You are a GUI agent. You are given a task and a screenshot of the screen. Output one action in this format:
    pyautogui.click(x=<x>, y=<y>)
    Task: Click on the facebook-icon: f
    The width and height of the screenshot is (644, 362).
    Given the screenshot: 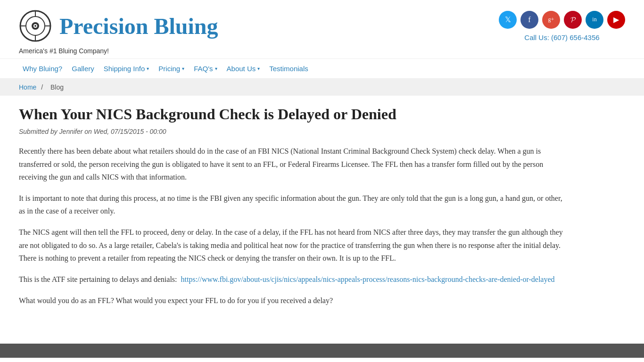 What is the action you would take?
    pyautogui.click(x=529, y=20)
    